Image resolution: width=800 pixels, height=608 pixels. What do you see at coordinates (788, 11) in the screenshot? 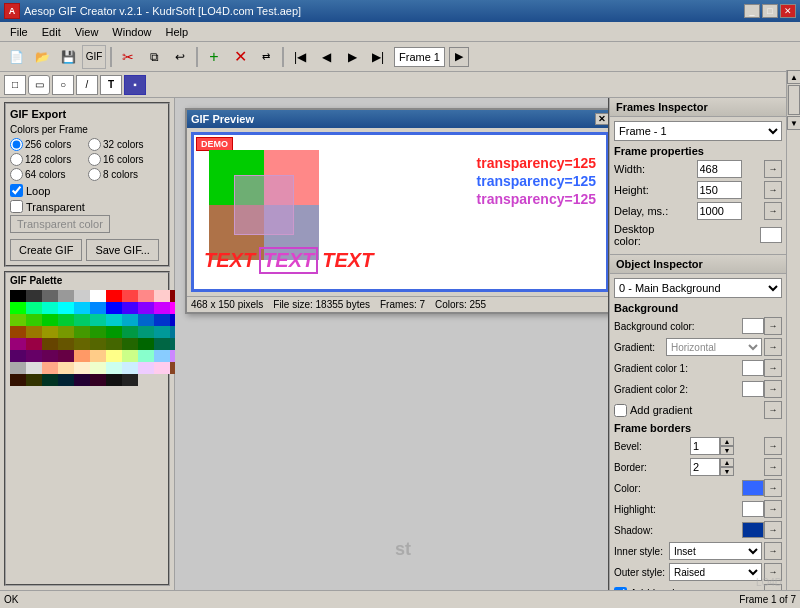
I see `close-button: ✕` at bounding box center [788, 11].